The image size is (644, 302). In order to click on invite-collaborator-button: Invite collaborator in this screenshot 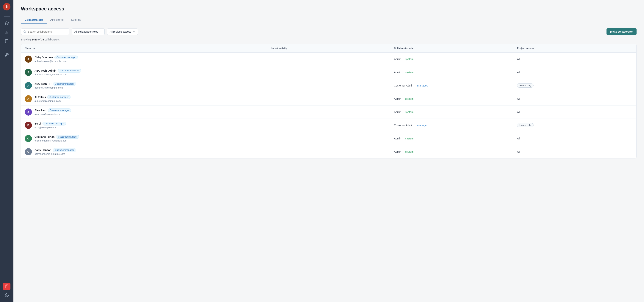, I will do `click(622, 31)`.